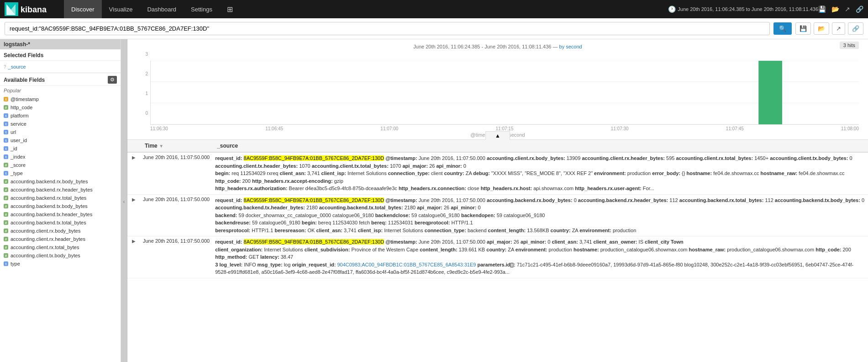  I want to click on field-item-url: t url, so click(60, 132).